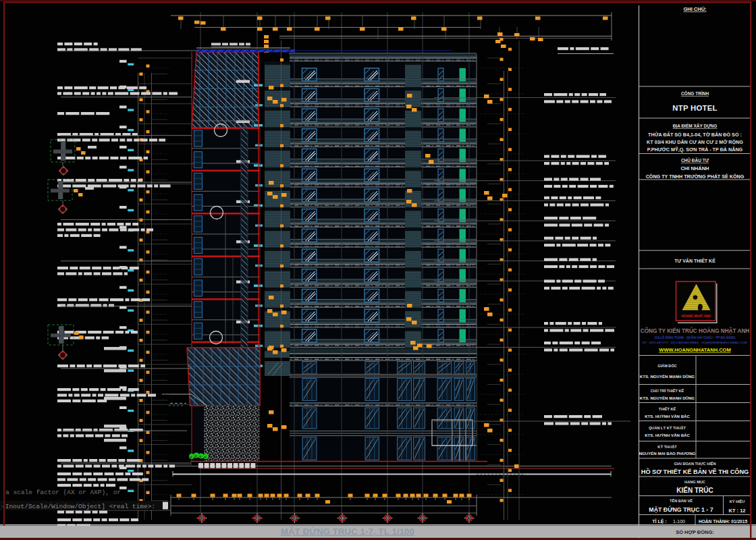 The height and width of the screenshot is (540, 756). I want to click on svg-text: TÊN BẢN VẼ, so click(681, 501).